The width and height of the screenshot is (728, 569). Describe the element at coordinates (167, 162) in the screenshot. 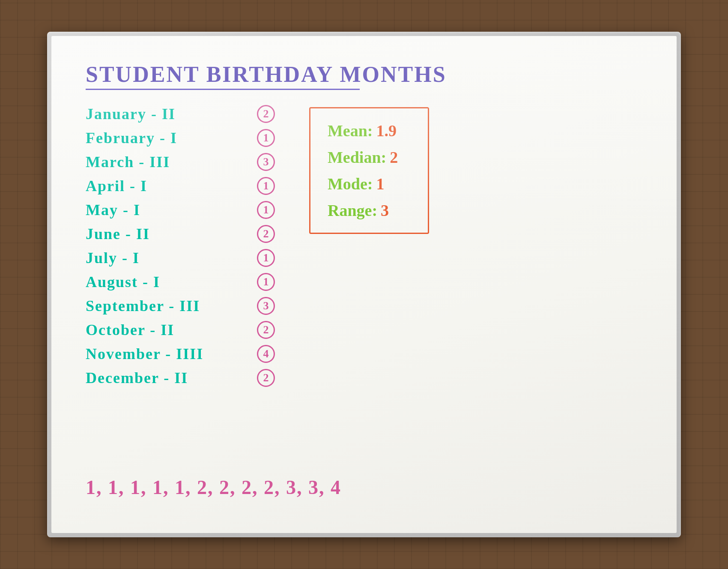

I see `month-label: March - III` at that location.